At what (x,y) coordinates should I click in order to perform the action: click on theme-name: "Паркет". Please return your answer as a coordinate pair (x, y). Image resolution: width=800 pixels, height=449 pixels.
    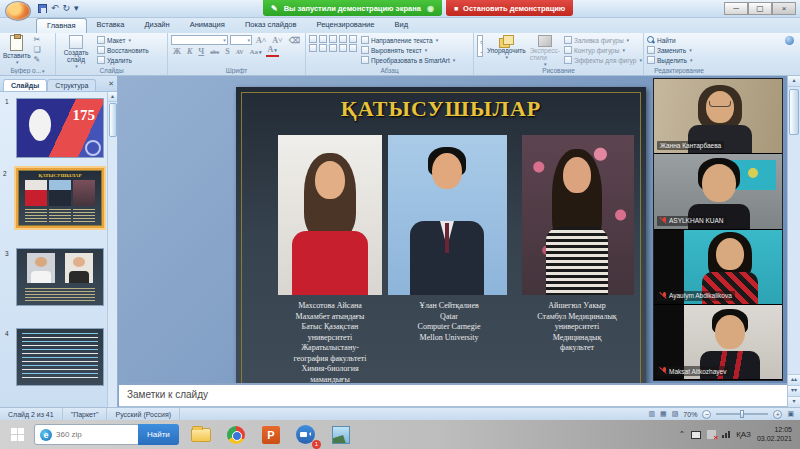
    Looking at the image, I should click on (86, 414).